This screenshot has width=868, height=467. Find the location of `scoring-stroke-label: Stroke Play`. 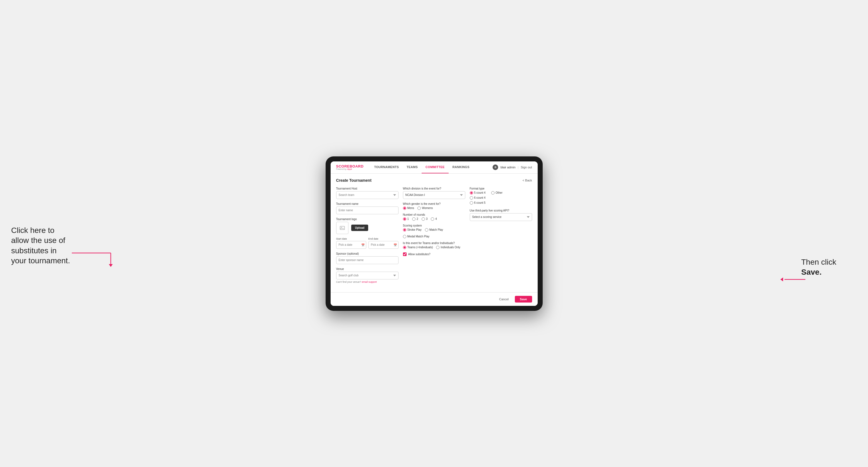

scoring-stroke-label: Stroke Play is located at coordinates (414, 230).